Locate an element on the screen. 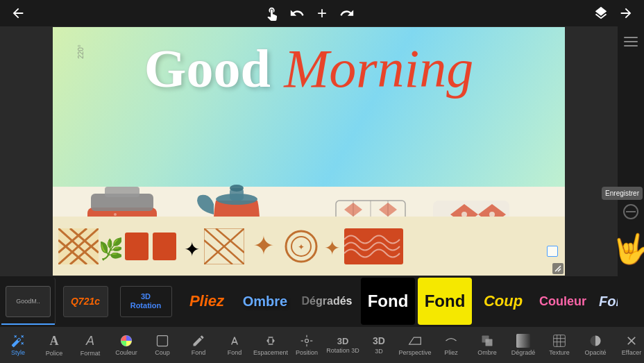 The image size is (644, 363). undo-button is located at coordinates (297, 13).